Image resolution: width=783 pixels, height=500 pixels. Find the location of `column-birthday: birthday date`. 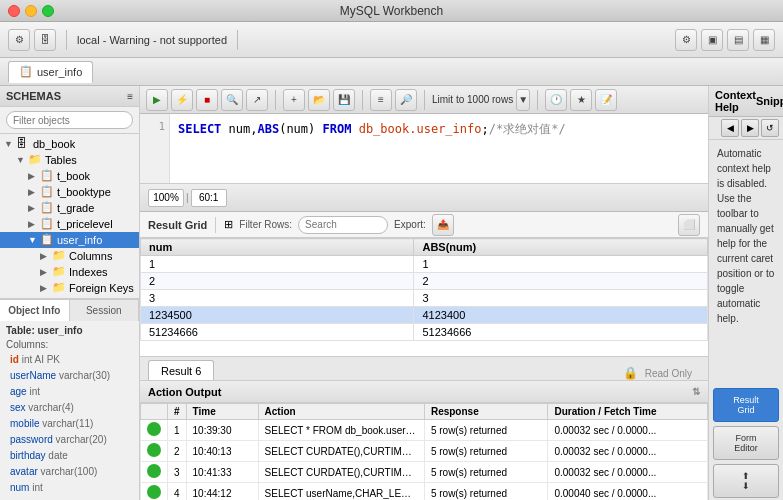

column-birthday: birthday date is located at coordinates (72, 456).